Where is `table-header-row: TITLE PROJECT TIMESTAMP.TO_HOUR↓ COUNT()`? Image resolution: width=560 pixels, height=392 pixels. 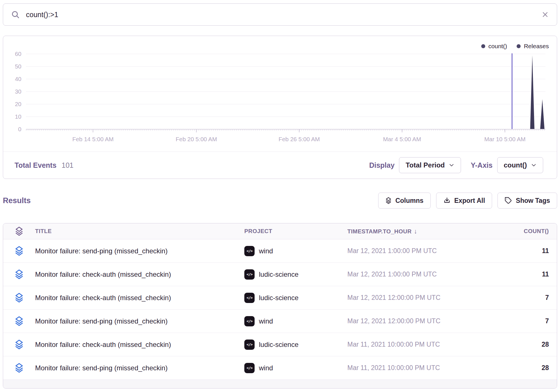 table-header-row: TITLE PROJECT TIMESTAMP.TO_HOUR↓ COUNT() is located at coordinates (280, 231).